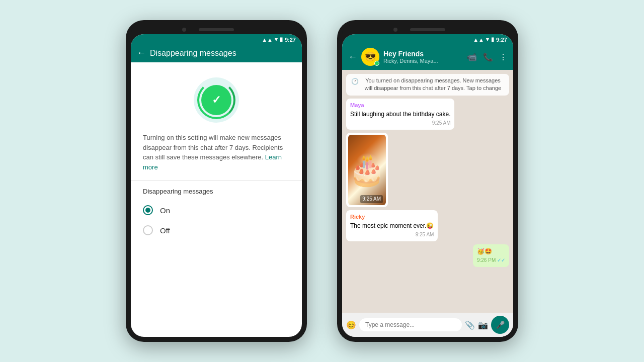  I want to click on settings-header: ← Disappearing messages, so click(216, 53).